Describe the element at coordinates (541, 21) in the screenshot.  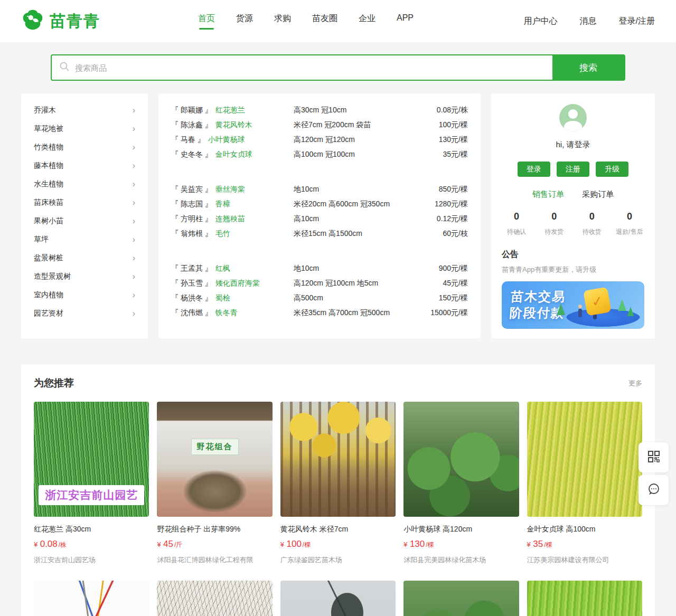
I see `user-center-link: 用户中心` at that location.